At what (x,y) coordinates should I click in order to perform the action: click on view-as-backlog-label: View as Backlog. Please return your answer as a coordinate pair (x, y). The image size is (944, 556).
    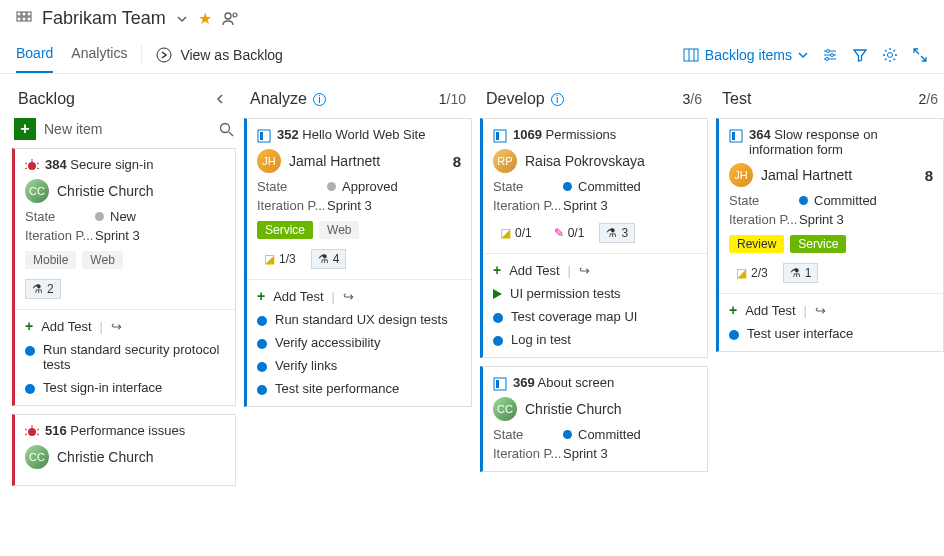
    Looking at the image, I should click on (231, 55).